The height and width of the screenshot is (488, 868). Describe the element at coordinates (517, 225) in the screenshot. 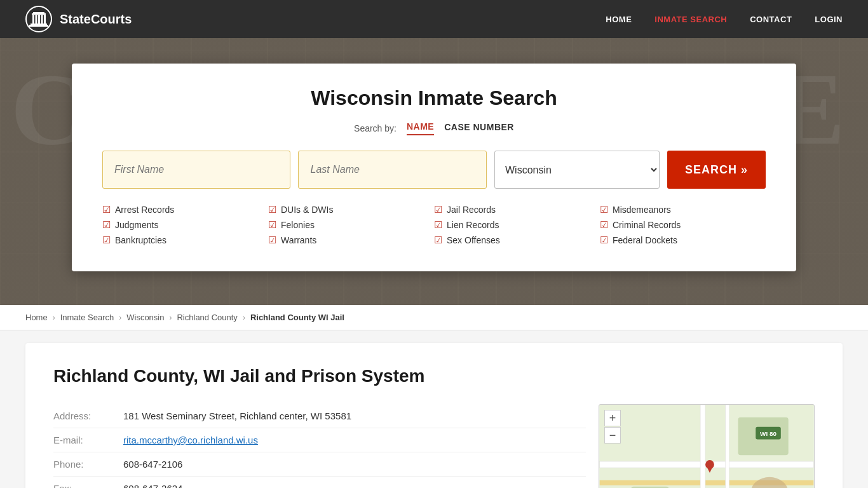

I see `check-lien-records: ☑ Lien Records` at that location.